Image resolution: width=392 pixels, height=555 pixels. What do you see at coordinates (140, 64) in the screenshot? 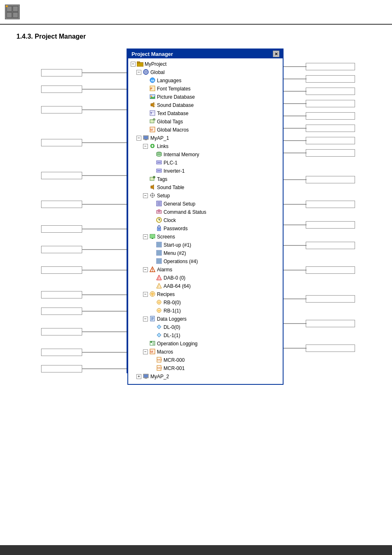
I see `icon-myproject` at bounding box center [140, 64].